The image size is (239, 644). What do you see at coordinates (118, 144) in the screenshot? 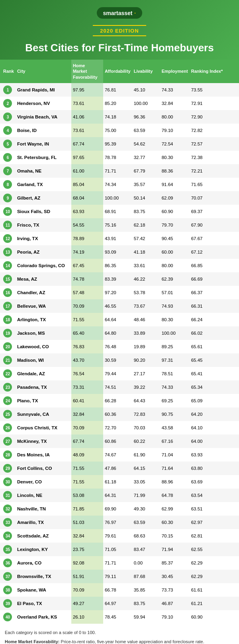
I see `affordability-cell: 95.39` at bounding box center [118, 144].